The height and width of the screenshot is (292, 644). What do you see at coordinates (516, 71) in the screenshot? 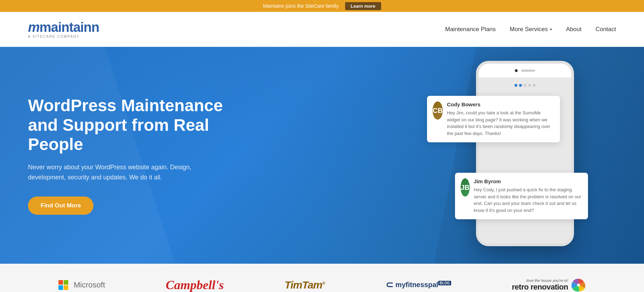
I see `phone-camera` at bounding box center [516, 71].